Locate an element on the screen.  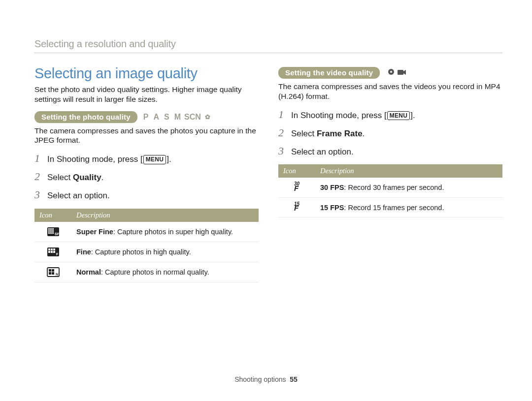
intro-text: Set the photo and video quality settings… is located at coordinates (147, 94).